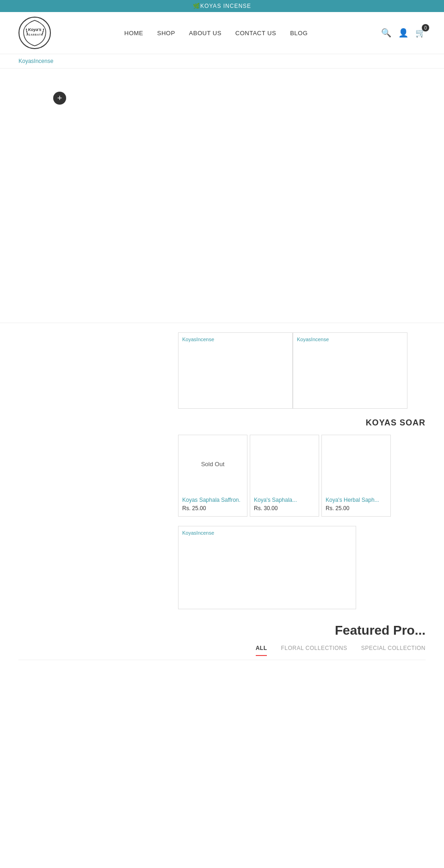 This screenshot has height=868, width=444. I want to click on announcement-text: 🌿KOYAS INCENSE, so click(222, 6).